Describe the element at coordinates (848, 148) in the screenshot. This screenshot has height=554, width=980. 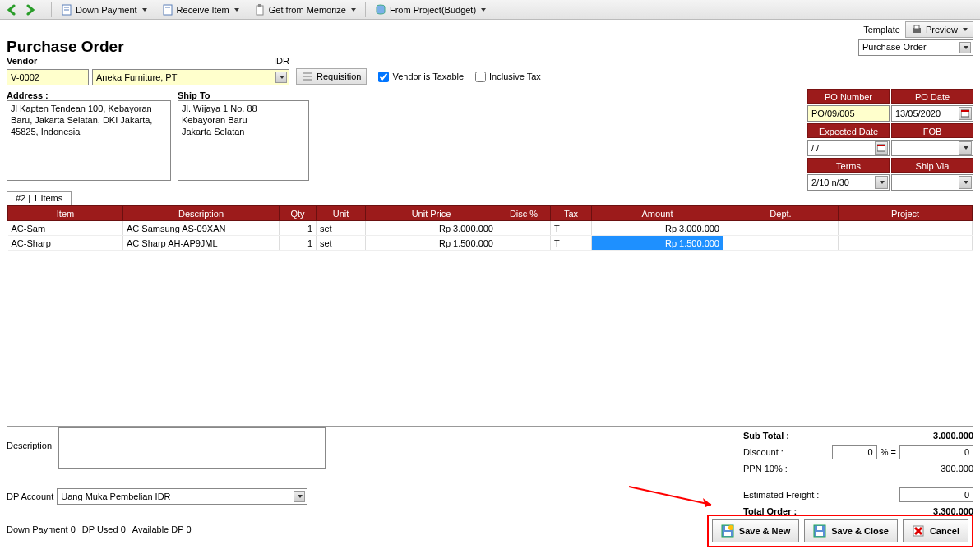
I see `expected-date-input: / /` at that location.